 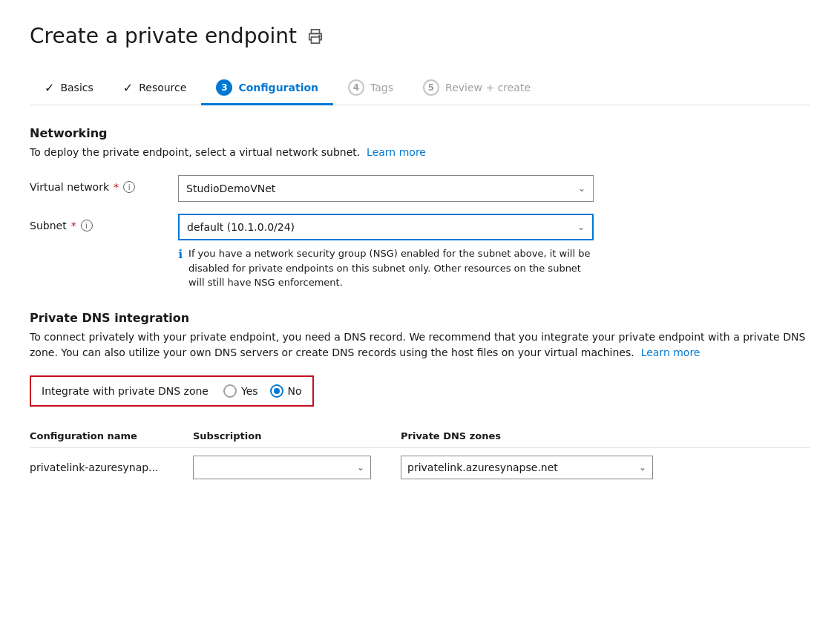 What do you see at coordinates (420, 436) in the screenshot?
I see `dns-table-header: Configuration name Subscription Private …` at bounding box center [420, 436].